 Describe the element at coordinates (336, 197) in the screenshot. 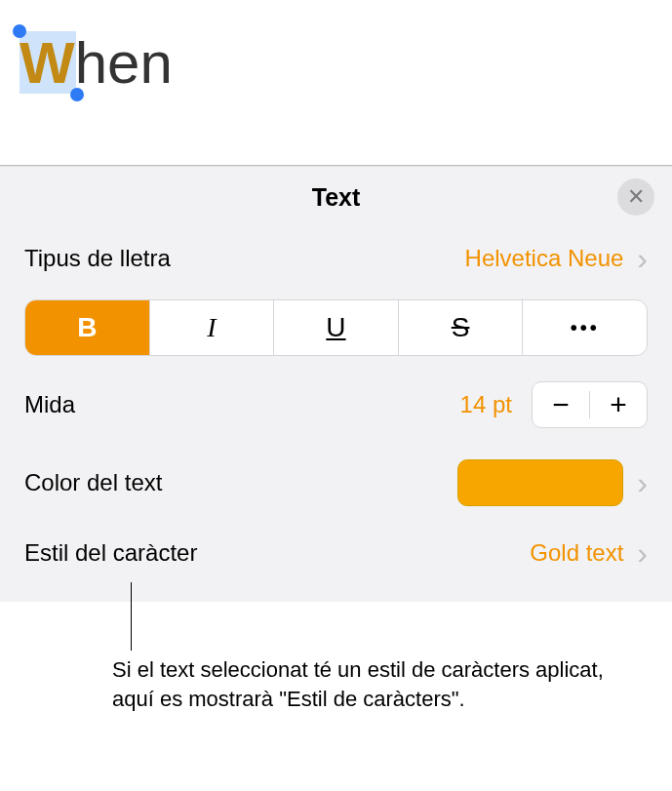

I see `panel-title: Text` at that location.